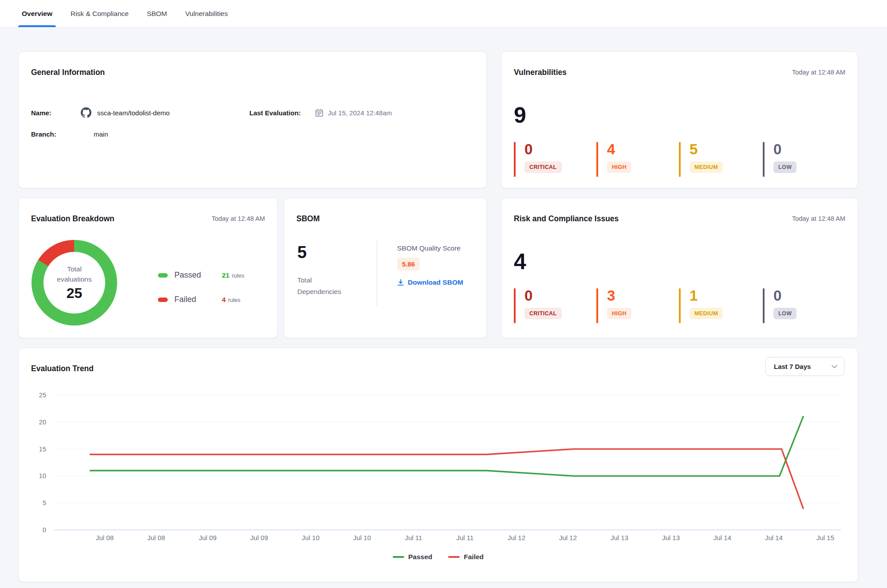 The width and height of the screenshot is (887, 588). I want to click on failed-rules-unit: rules, so click(234, 300).